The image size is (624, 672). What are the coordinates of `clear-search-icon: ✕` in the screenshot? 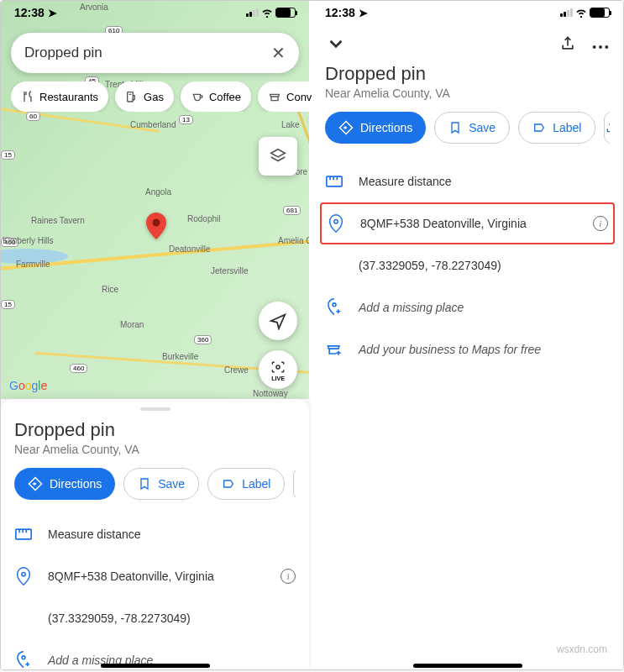 It's located at (279, 53).